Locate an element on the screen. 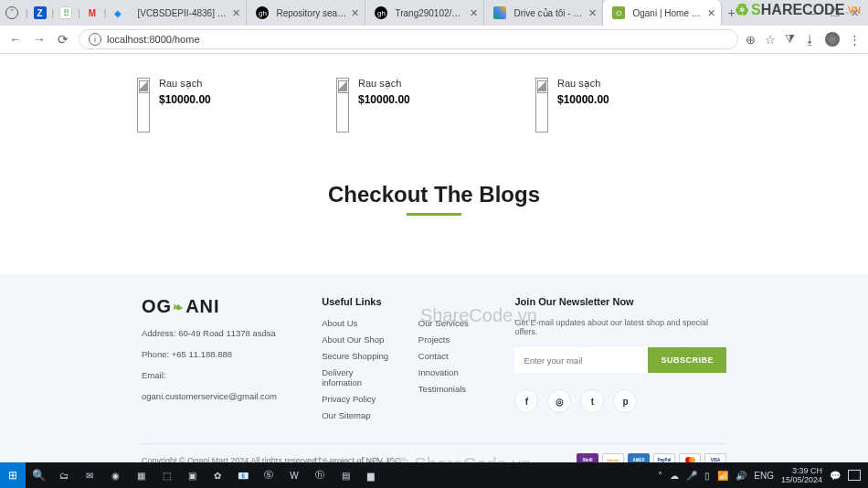  footer-brand-col: OG❧ANI Address: 60-49 Road 11378 asdsa P… is located at coordinates (217, 362).